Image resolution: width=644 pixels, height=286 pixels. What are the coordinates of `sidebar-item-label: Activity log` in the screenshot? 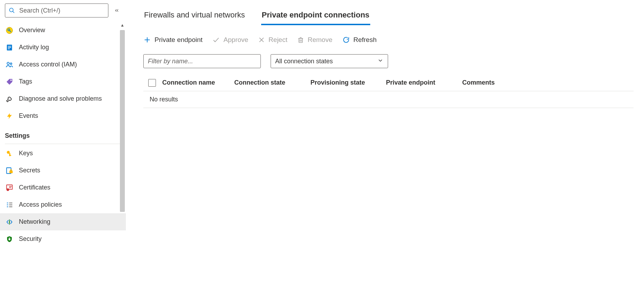 It's located at (34, 48).